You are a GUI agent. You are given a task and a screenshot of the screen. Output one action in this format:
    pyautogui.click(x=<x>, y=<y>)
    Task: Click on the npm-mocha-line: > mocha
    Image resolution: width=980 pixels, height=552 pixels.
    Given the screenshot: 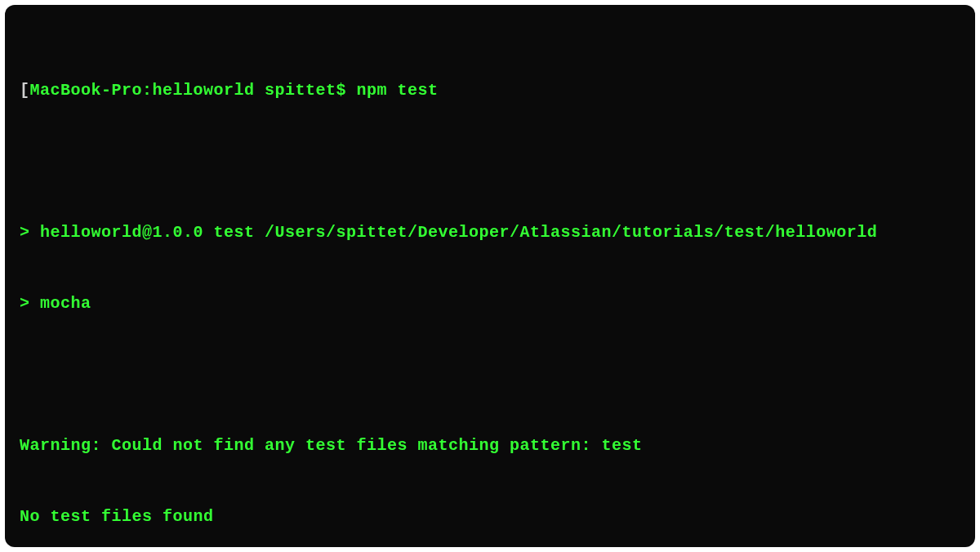 What is the action you would take?
    pyautogui.click(x=490, y=304)
    